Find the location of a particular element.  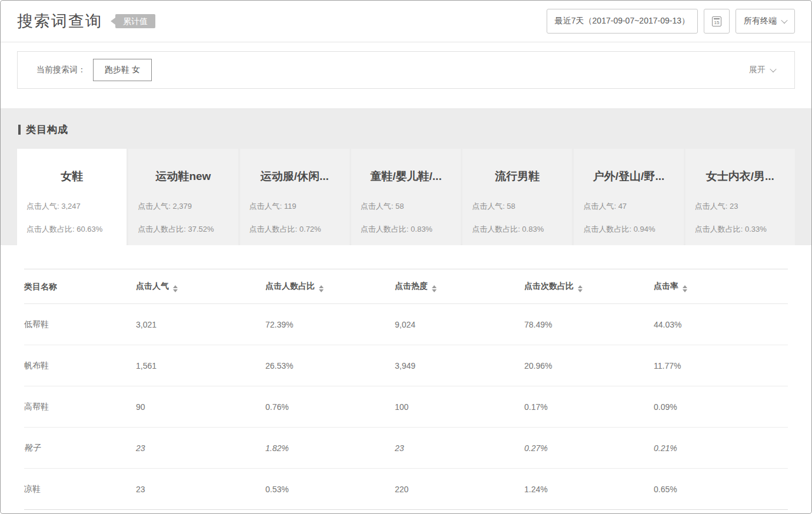

tab-click-ratio: 点击人数占比: 0.94% is located at coordinates (633, 229).